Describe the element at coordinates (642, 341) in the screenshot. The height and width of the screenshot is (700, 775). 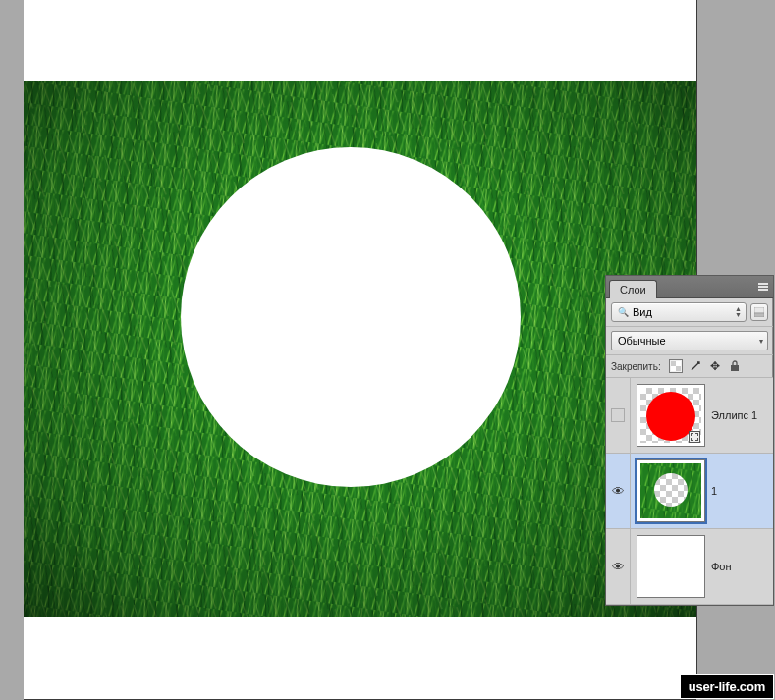
I see `blend-mode-label: Обычные` at that location.